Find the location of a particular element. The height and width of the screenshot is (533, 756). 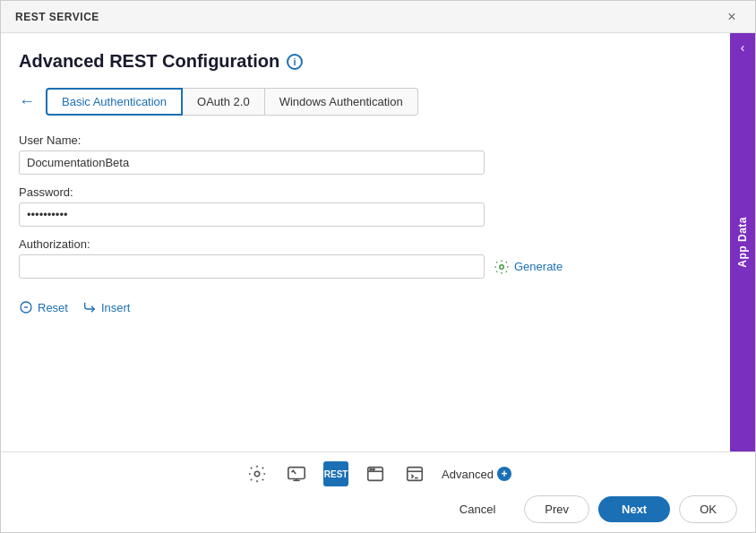

tab-oauth: OAuth 2.0 is located at coordinates (224, 102).